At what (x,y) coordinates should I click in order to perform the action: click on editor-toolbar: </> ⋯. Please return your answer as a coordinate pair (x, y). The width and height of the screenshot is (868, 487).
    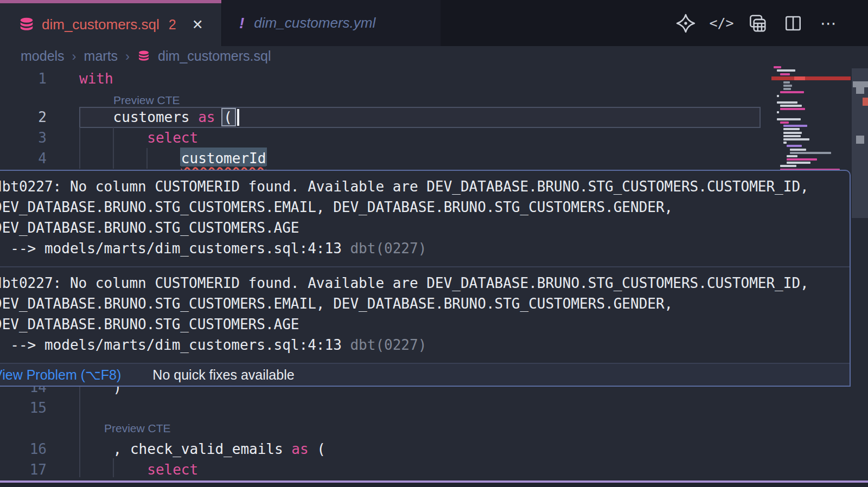
    Looking at the image, I should click on (757, 23).